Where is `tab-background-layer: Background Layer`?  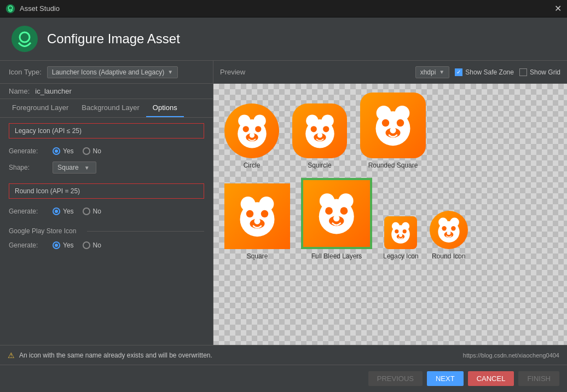
tab-background-layer: Background Layer is located at coordinates (111, 108).